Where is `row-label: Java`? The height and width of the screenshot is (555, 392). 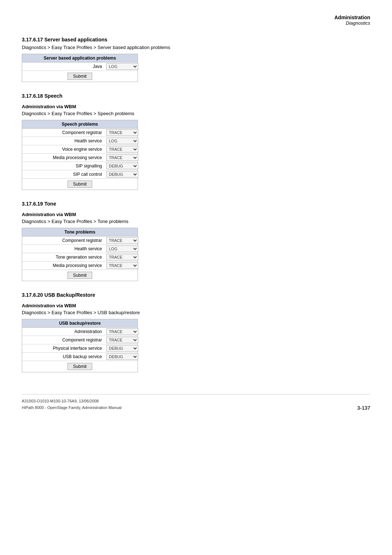
row-label: Java is located at coordinates (64, 66).